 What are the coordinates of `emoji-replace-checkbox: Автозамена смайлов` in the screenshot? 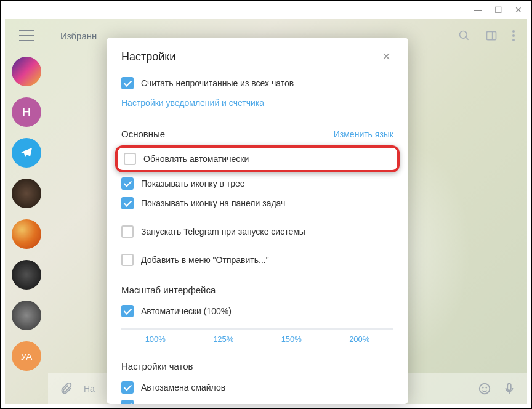 It's located at (257, 387).